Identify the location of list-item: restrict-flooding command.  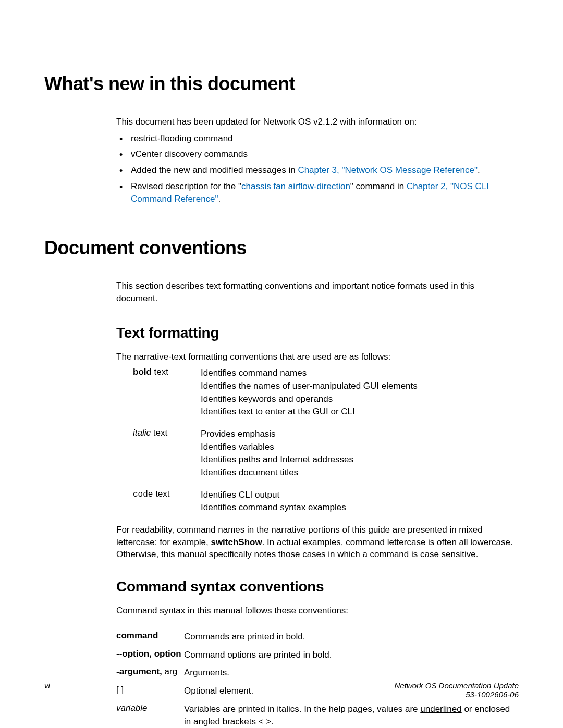
(315, 139).